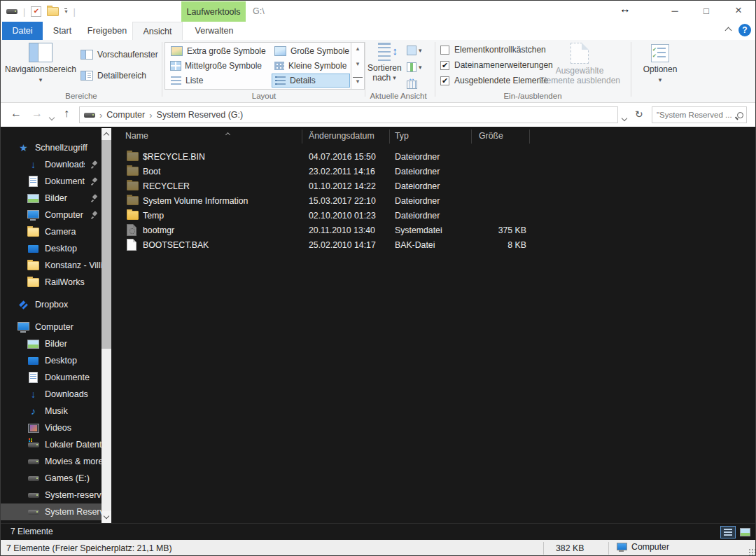 The image size is (756, 556). What do you see at coordinates (434, 157) in the screenshot?
I see `file-row: $RECYCLE.BIN 04.07.2016 15:50 Dateiordne…` at bounding box center [434, 157].